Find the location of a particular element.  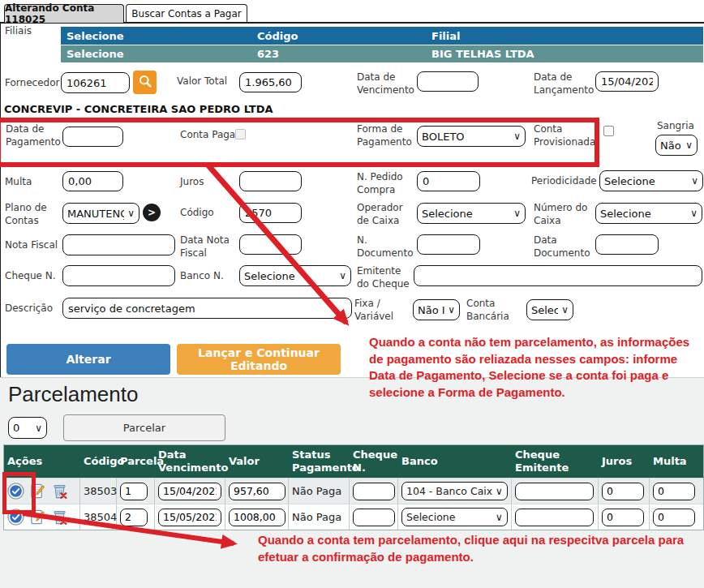

numero-caixa-label: Número do Caixa is located at coordinates (565, 214).